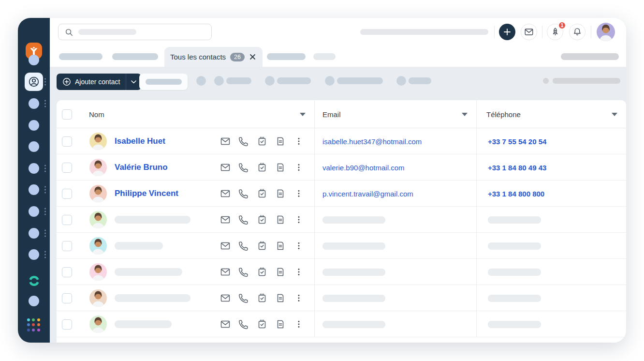 The image size is (644, 361). Describe the element at coordinates (512, 167) in the screenshot. I see `contact-phone-link: +33 1 84 80 49 43` at that location.